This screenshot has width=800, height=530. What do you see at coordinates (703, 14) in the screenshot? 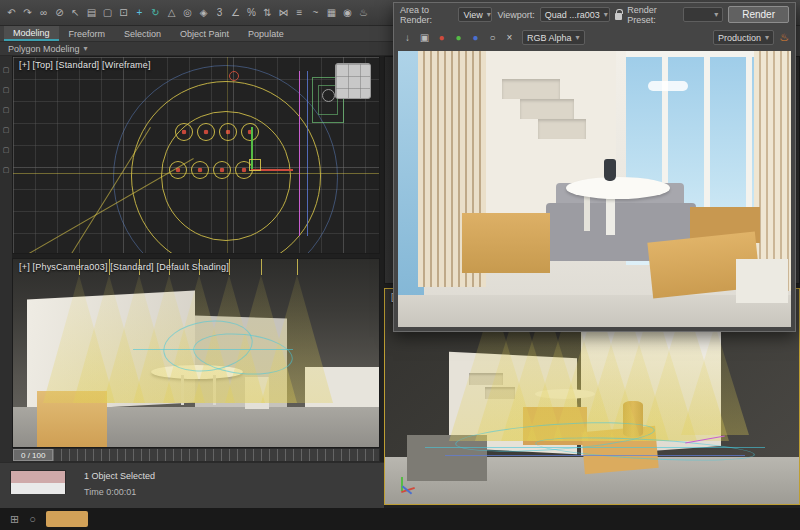
I see `render-preset-dropdown: ▾` at bounding box center [703, 14].